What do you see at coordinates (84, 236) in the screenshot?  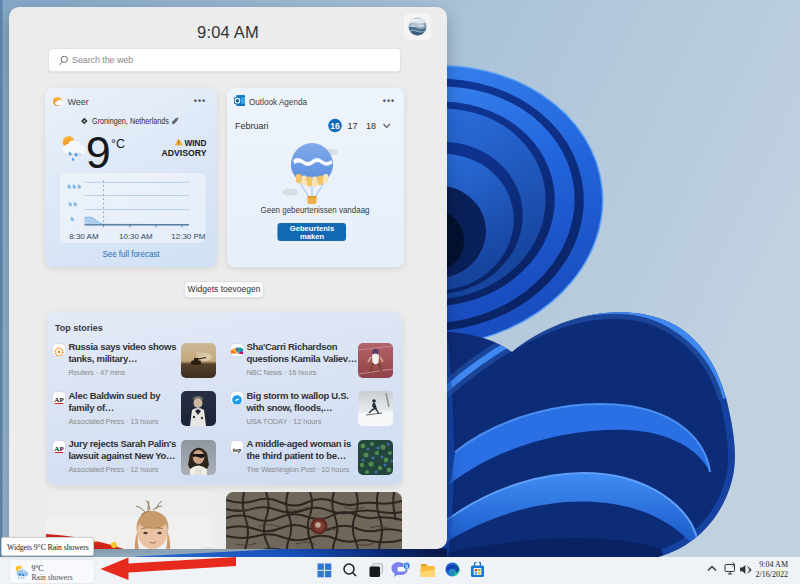 I see `svg-text: 8:30 AM` at bounding box center [84, 236].